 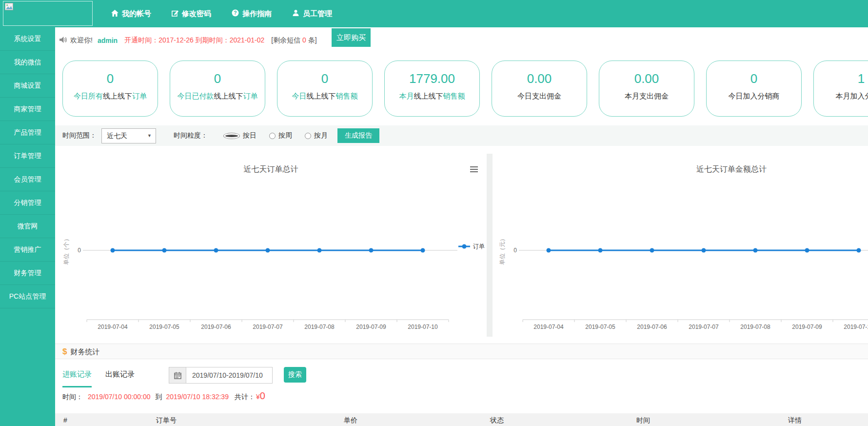 What do you see at coordinates (474, 170) in the screenshot?
I see `chart-menu-icon` at bounding box center [474, 170].